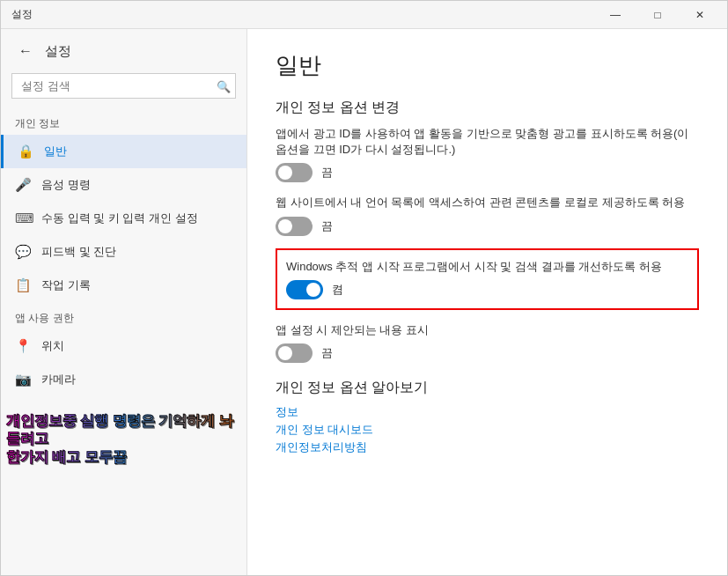  I want to click on toggle-row-3: 켬, so click(488, 290).